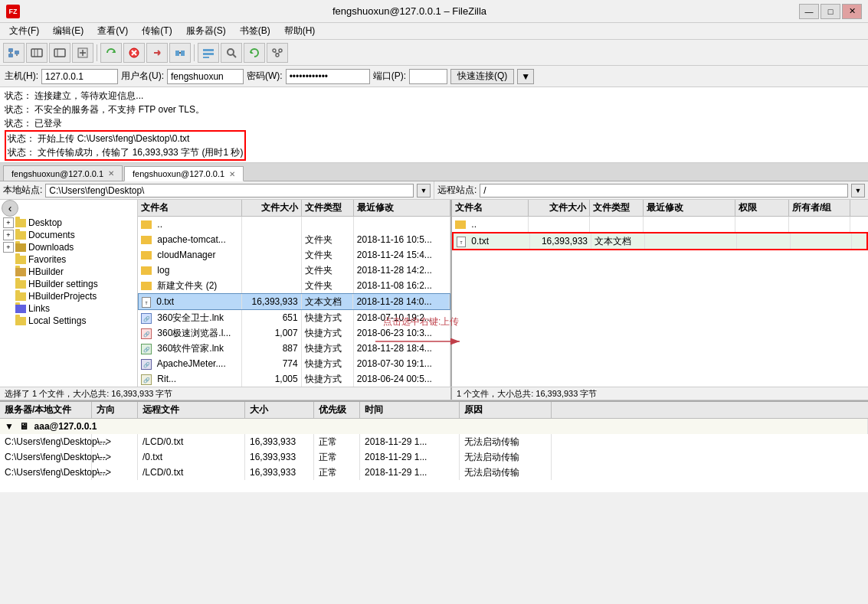 This screenshot has width=868, height=604. Describe the element at coordinates (294, 302) in the screenshot. I see `local-row-4: T 0.txt 16,393,933 文本文档 2018-11-28 14:0.…` at that location.